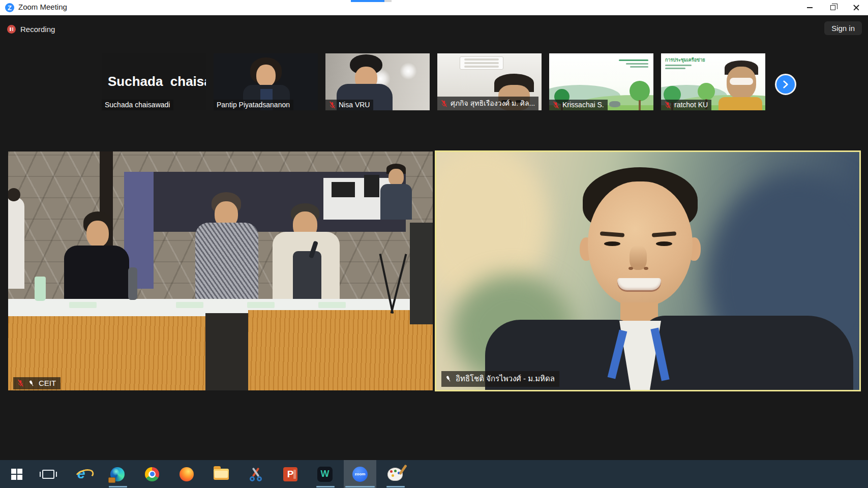  Describe the element at coordinates (685, 60) in the screenshot. I see `slide-title: การประชุมเครือข่าย` at that location.